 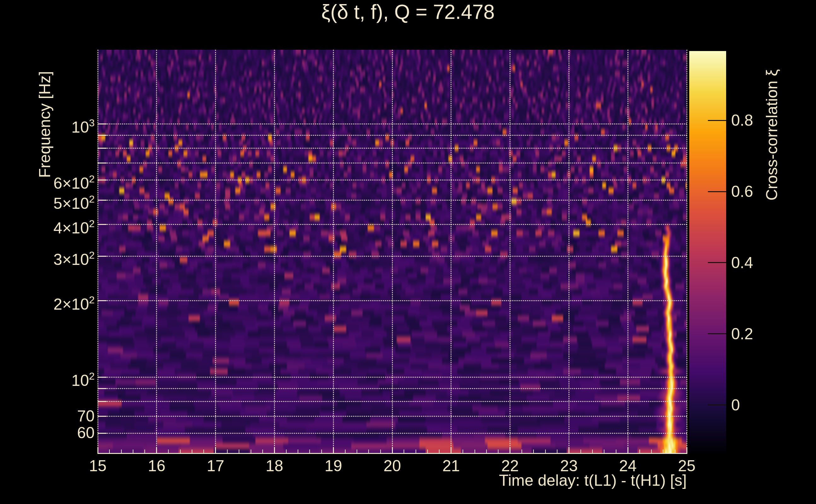 What do you see at coordinates (98, 466) in the screenshot?
I see `x-tick-label: 15` at bounding box center [98, 466].